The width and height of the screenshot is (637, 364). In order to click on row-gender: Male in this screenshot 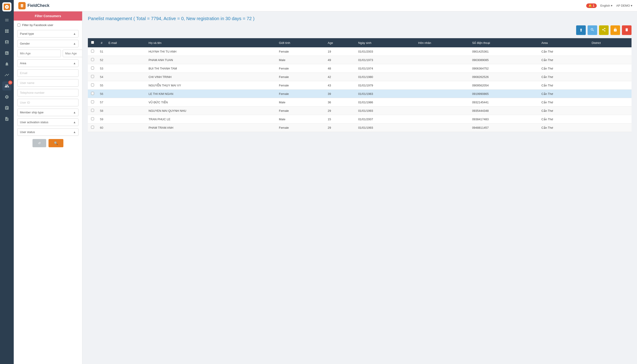, I will do `click(301, 60)`.